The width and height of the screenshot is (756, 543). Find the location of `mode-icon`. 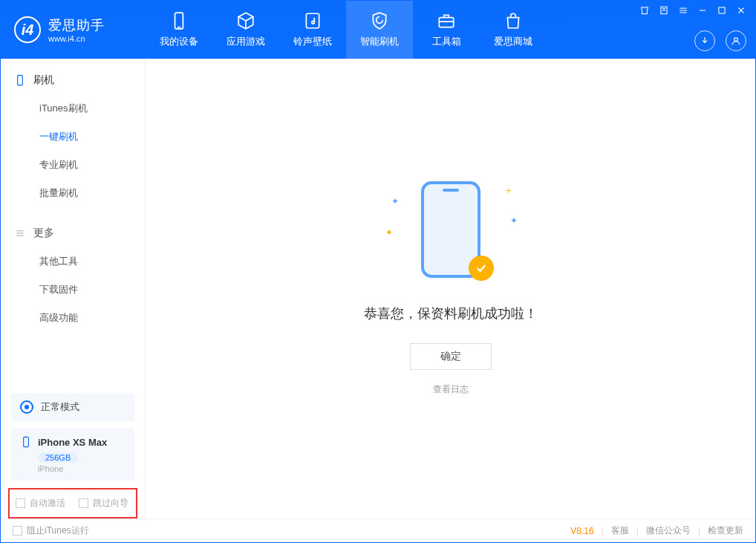

mode-icon is located at coordinates (27, 407).